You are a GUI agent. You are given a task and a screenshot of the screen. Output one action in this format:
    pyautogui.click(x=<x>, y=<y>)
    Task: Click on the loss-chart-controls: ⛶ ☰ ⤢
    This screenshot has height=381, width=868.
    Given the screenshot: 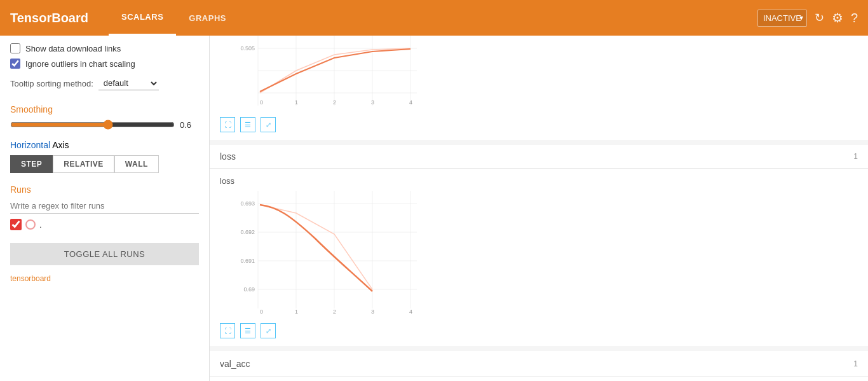 What is the action you would take?
    pyautogui.click(x=539, y=331)
    